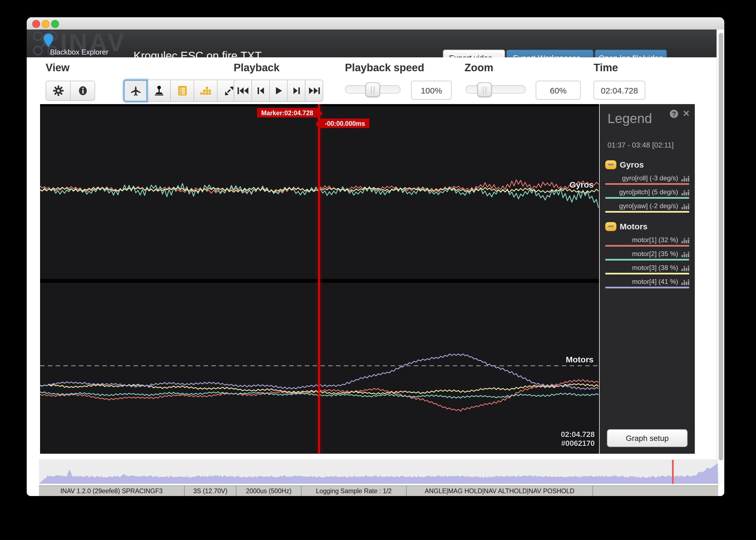 Image resolution: width=756 pixels, height=540 pixels. Describe the element at coordinates (721, 247) in the screenshot. I see `scrollbar-thumb` at that location.